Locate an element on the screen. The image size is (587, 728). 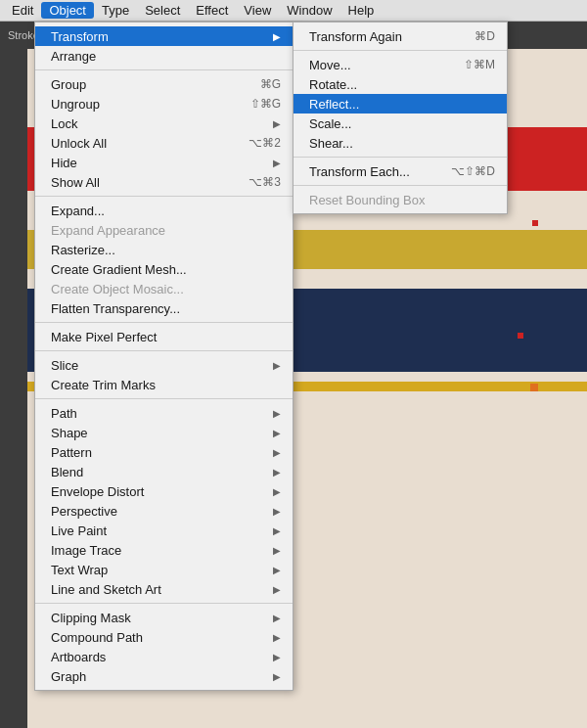
menu-item-create-trim-marks: Create Trim Marks is located at coordinates (164, 385).